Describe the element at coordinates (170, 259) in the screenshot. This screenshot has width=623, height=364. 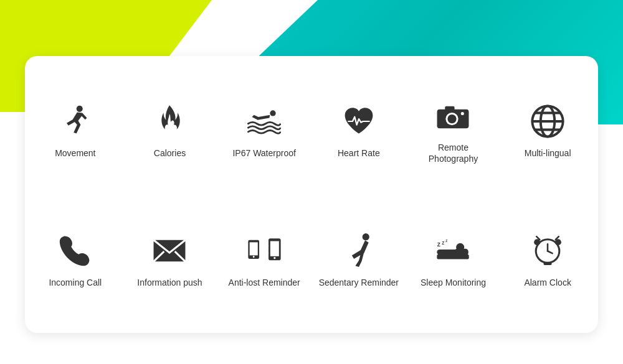
I see `feature-information-push: Information push` at that location.